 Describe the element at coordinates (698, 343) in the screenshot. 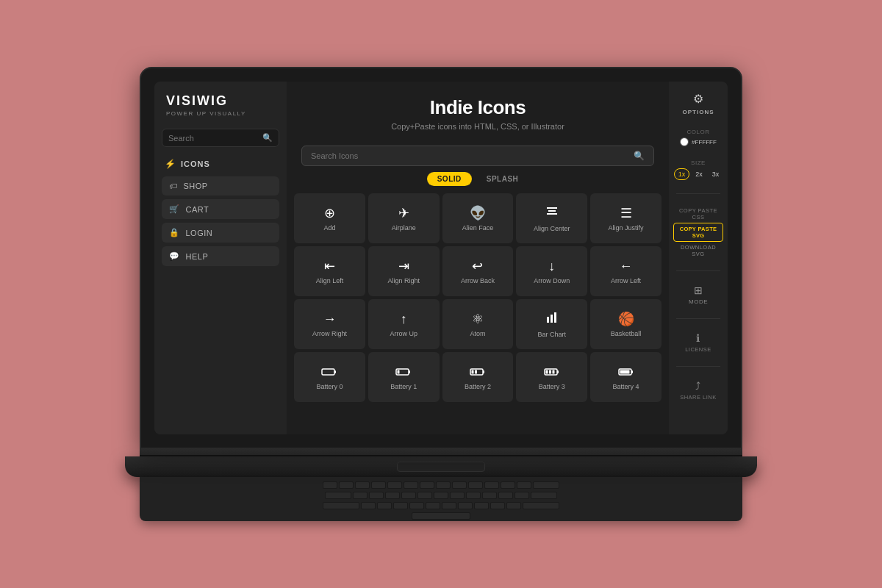

I see `info-section: ℹ LICENSE` at that location.